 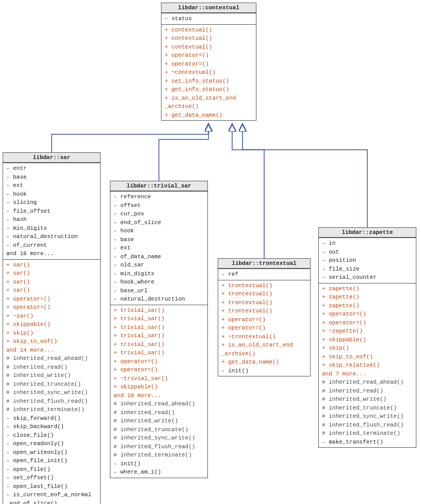 I want to click on line: - reference, so click(x=159, y=197).